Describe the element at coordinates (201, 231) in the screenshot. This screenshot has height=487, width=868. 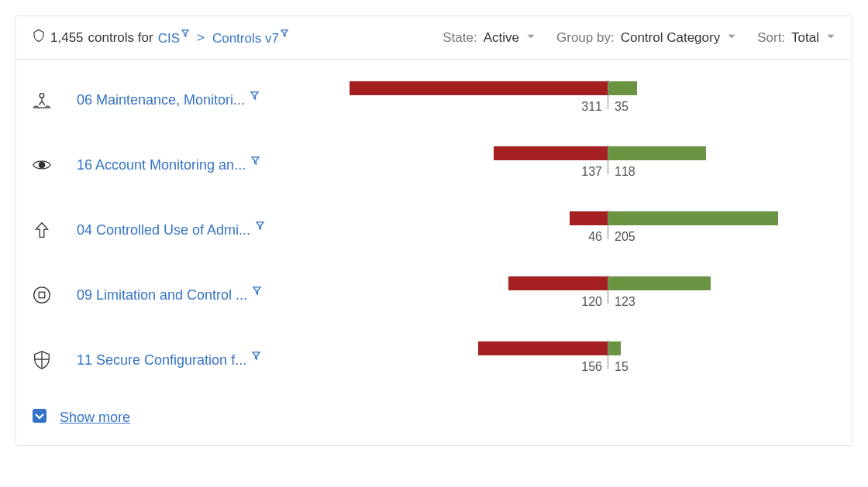
I see `category-name-link: 04 Controlled Use of Admi...` at that location.